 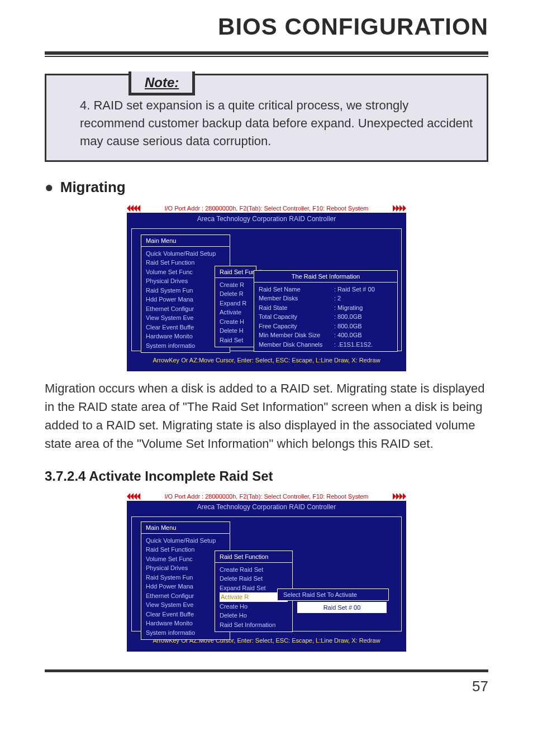 What do you see at coordinates (342, 607) in the screenshot?
I see `select-raid-item: Raid Set # 00` at bounding box center [342, 607].